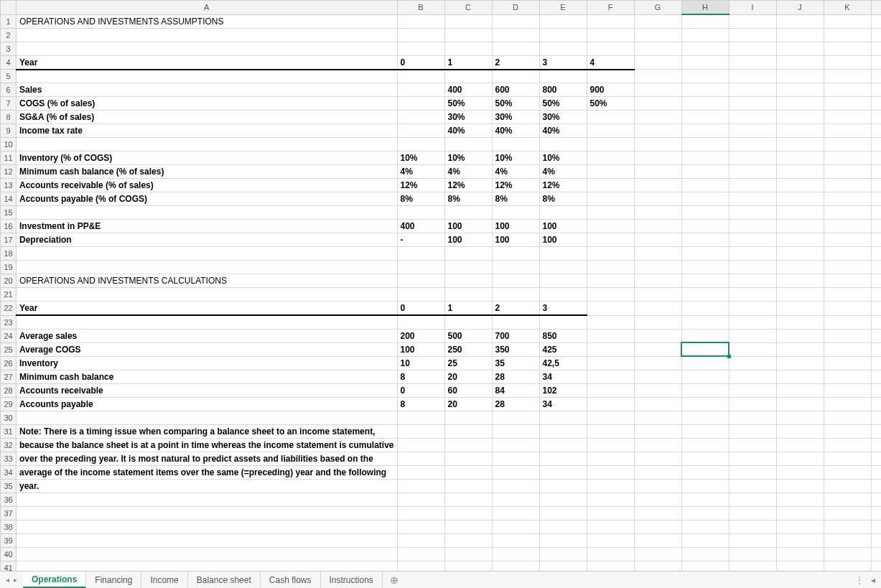  I want to click on cell-G39, so click(658, 540).